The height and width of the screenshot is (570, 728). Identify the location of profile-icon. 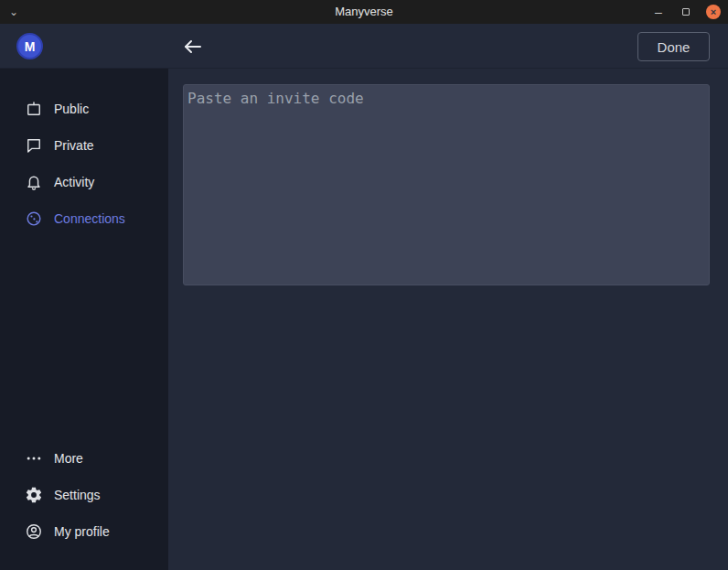
(34, 532).